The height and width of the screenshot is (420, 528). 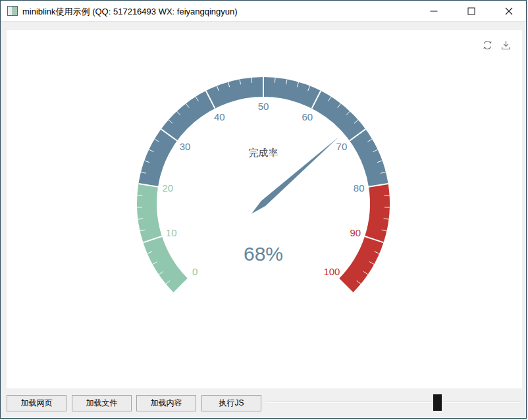 What do you see at coordinates (101, 403) in the screenshot?
I see `load-file-button: 加载文件` at bounding box center [101, 403].